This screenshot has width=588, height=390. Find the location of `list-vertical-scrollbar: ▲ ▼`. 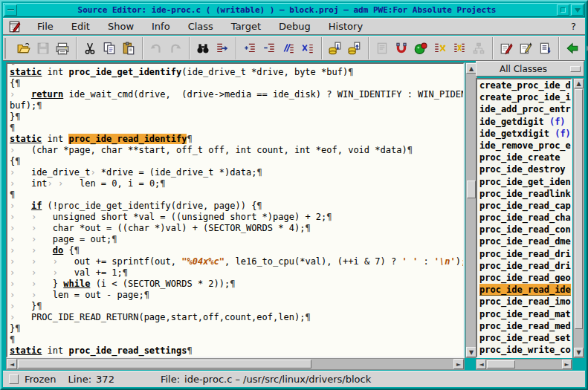

list-vertical-scrollbar: ▲ ▼ is located at coordinates (578, 218).